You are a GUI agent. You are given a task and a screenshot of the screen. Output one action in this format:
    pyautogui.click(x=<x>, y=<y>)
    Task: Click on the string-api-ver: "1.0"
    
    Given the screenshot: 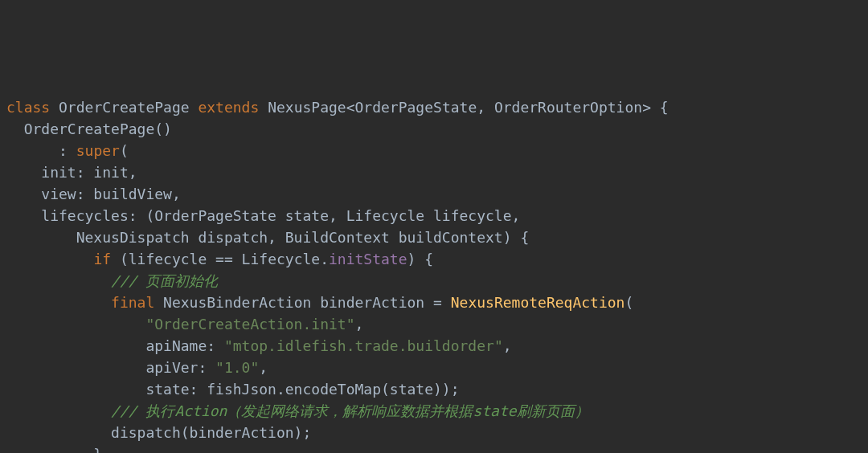 What is the action you would take?
    pyautogui.click(x=237, y=368)
    